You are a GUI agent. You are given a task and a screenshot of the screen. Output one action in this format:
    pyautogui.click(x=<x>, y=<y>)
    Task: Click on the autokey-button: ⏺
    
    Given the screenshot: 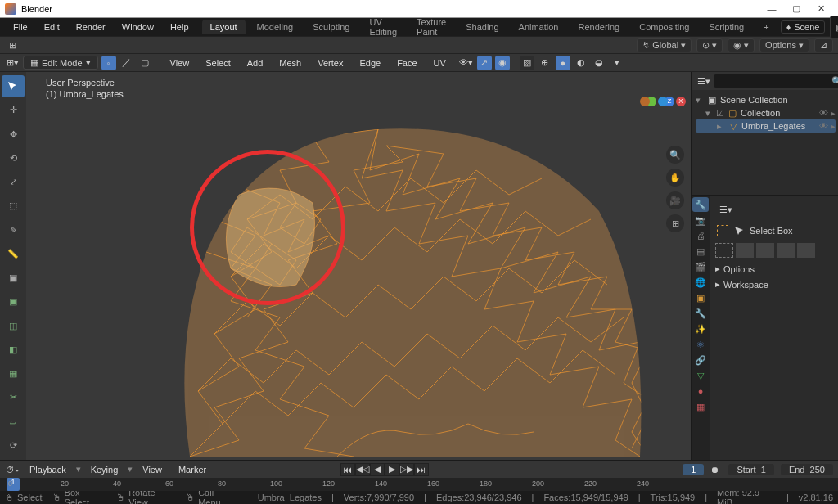 What is the action you would take?
    pyautogui.click(x=714, y=470)
    